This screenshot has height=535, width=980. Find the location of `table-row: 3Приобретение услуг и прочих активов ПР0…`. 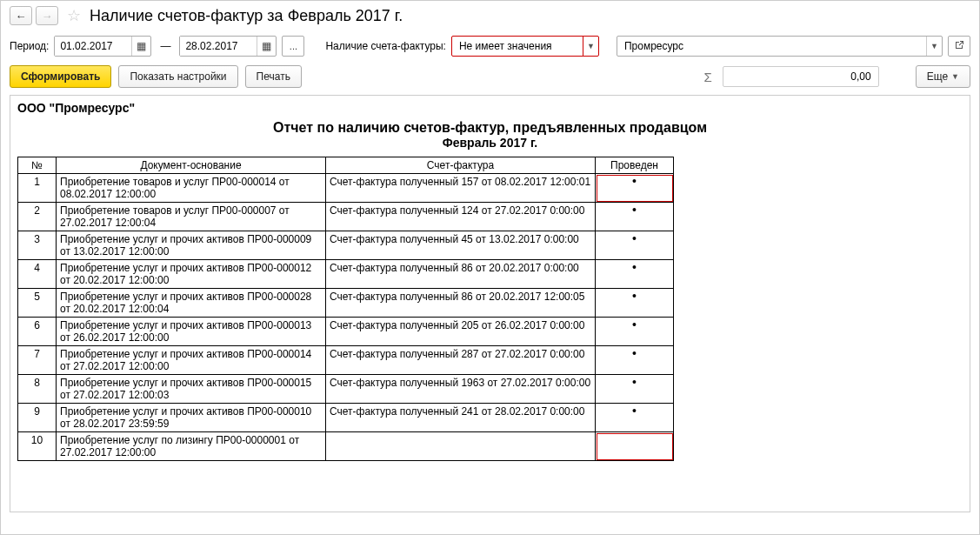

table-row: 3Приобретение услуг и прочих активов ПР0… is located at coordinates (346, 245).